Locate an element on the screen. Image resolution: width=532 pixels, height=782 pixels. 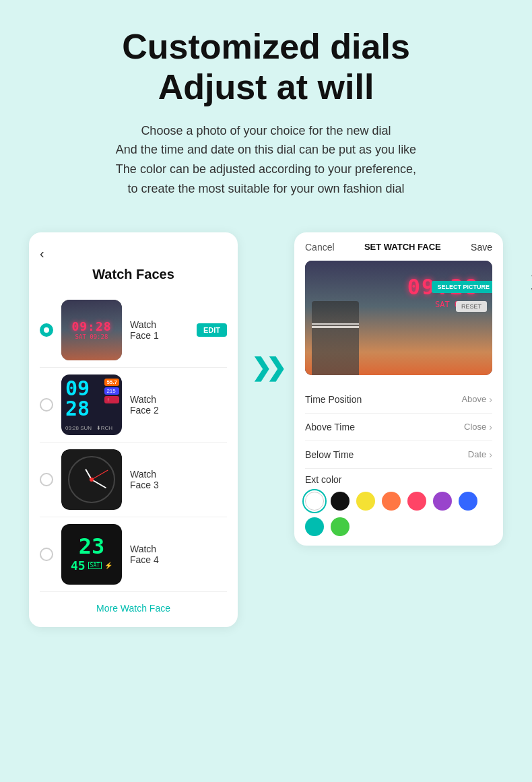
color-swatches is located at coordinates (399, 514).